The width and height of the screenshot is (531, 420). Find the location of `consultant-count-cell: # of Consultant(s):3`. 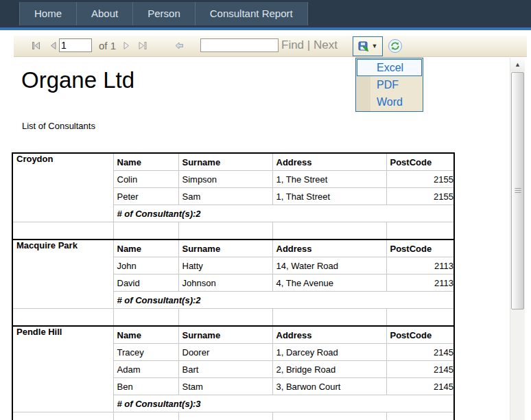

consultant-count-cell: # of Consultant(s):3 is located at coordinates (284, 404).